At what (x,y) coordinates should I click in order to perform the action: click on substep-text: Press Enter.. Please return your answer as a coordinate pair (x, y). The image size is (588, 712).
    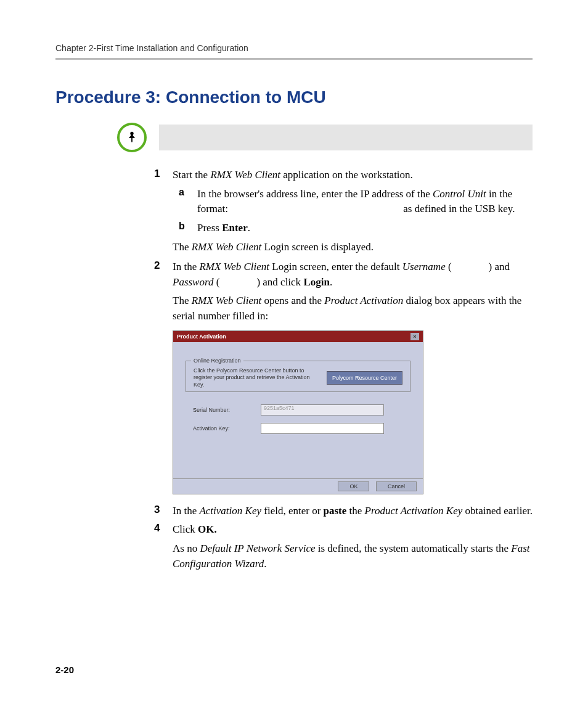
    Looking at the image, I should click on (365, 228).